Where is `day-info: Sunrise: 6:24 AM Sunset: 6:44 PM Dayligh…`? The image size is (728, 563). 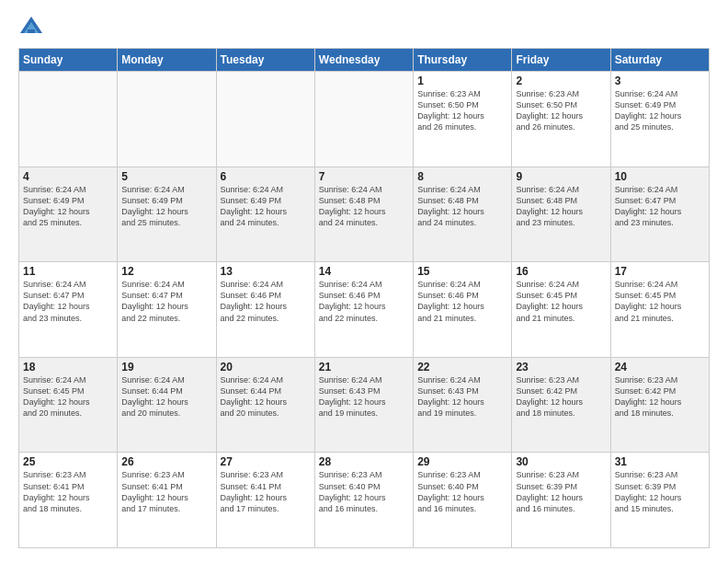
day-info: Sunrise: 6:24 AM Sunset: 6:44 PM Dayligh… is located at coordinates (166, 397).